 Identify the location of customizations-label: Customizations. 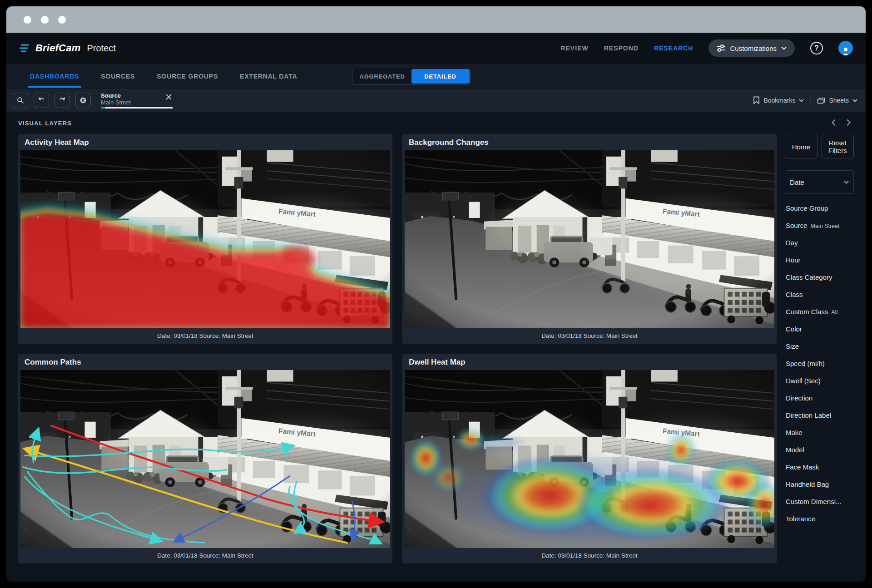
(753, 48).